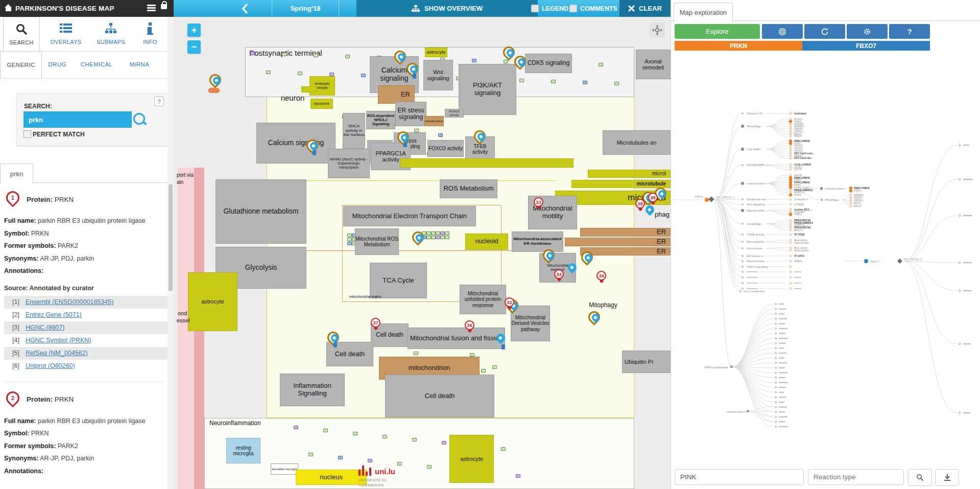  I want to click on annotation-link: HGNC Symbol (PRKN), so click(58, 340).